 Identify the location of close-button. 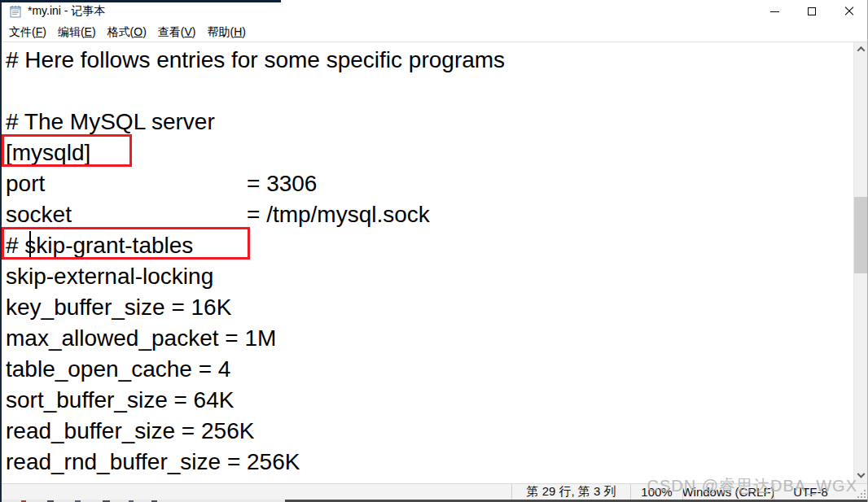
(849, 11).